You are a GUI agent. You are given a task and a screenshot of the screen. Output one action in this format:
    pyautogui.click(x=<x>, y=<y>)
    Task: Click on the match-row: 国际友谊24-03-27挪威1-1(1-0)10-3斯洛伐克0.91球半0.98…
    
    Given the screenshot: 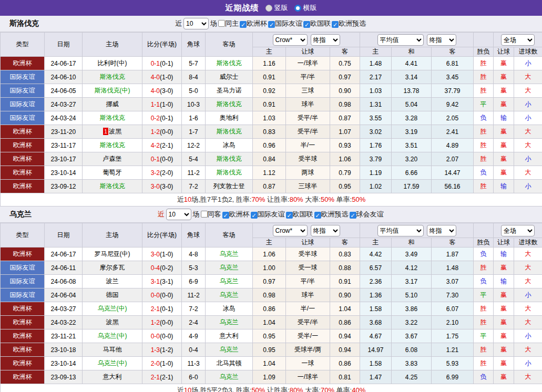 What is the action you would take?
    pyautogui.click(x=271, y=105)
    